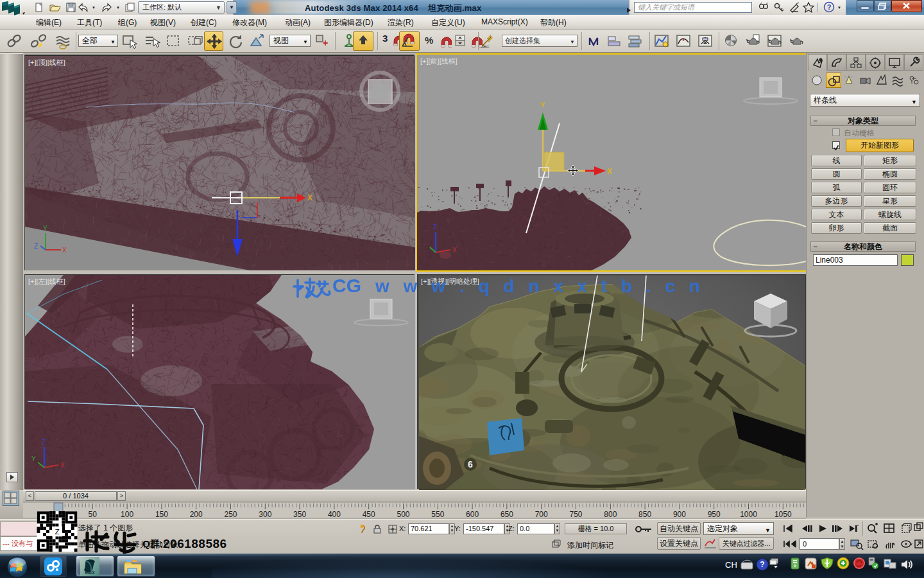  Describe the element at coordinates (783, 514) in the screenshot. I see `svg-text: 1050` at that location.